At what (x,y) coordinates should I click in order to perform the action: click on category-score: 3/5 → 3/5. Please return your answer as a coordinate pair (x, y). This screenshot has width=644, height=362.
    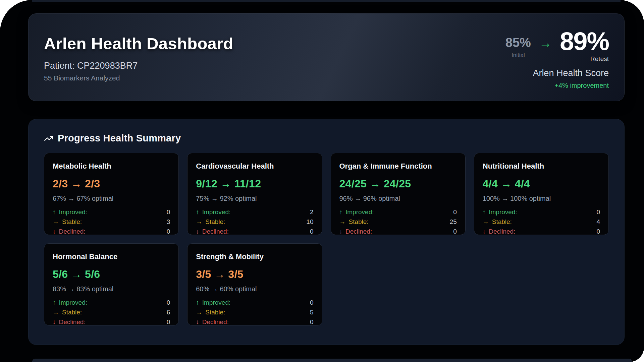
    Looking at the image, I should click on (255, 274).